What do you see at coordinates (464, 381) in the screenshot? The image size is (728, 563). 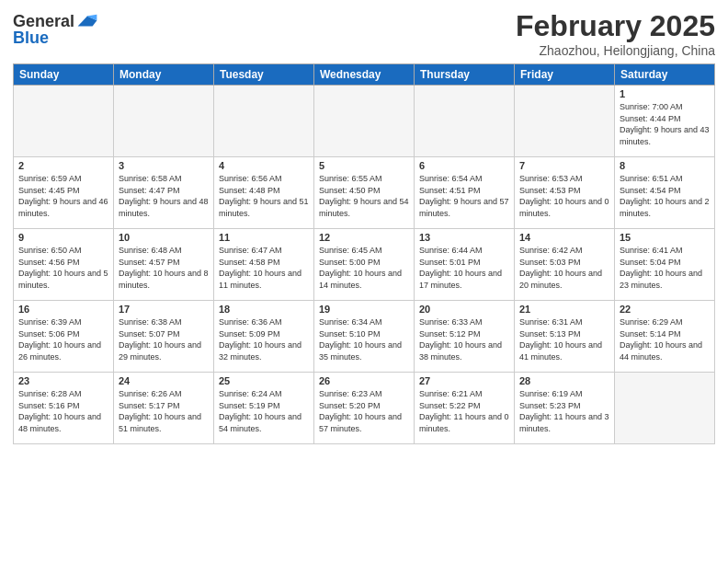 I see `day-number: 27` at bounding box center [464, 381].